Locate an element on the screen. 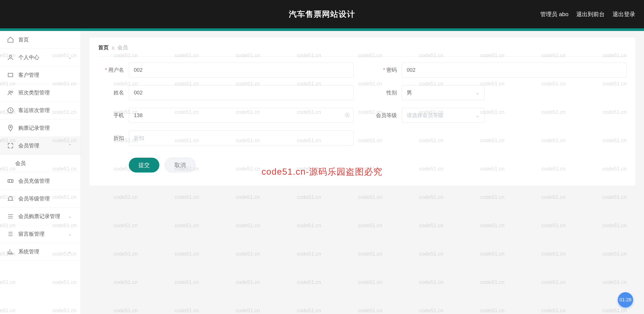 This screenshot has height=314, width=644. select-level: 请选择会员等级 ⌄ is located at coordinates (443, 115).